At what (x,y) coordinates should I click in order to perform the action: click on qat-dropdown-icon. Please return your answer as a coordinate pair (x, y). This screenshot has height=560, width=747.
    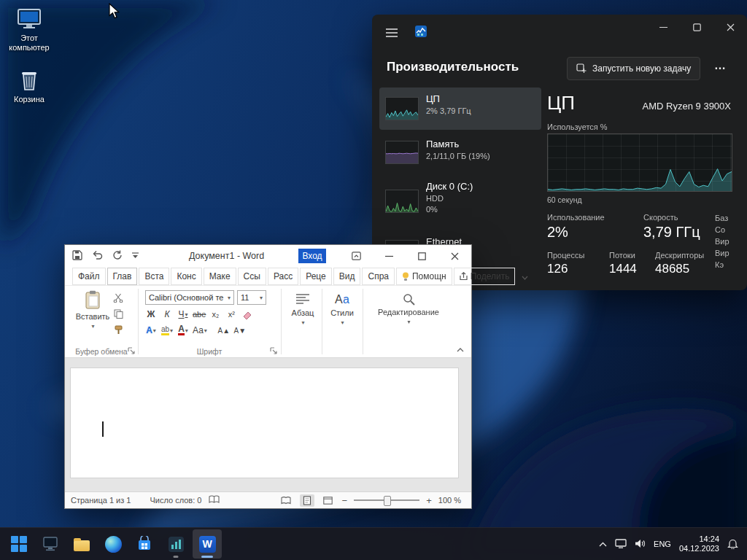
    Looking at the image, I should click on (136, 256).